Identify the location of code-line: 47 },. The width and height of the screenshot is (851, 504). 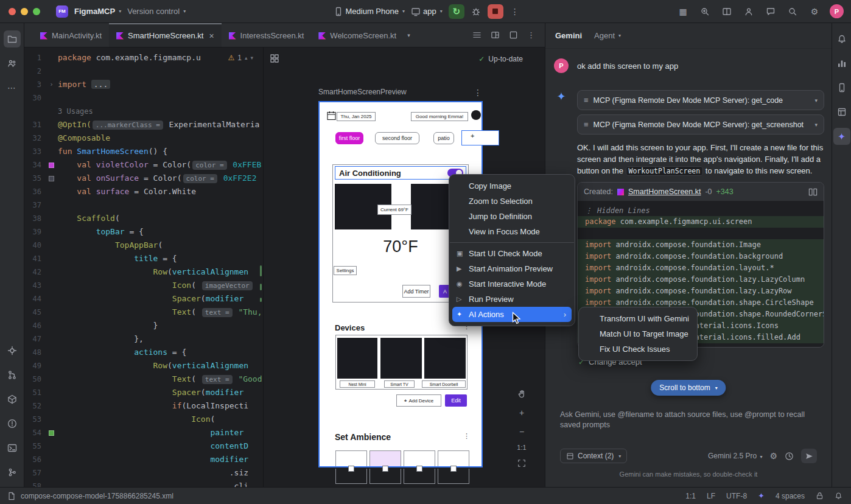
(144, 339).